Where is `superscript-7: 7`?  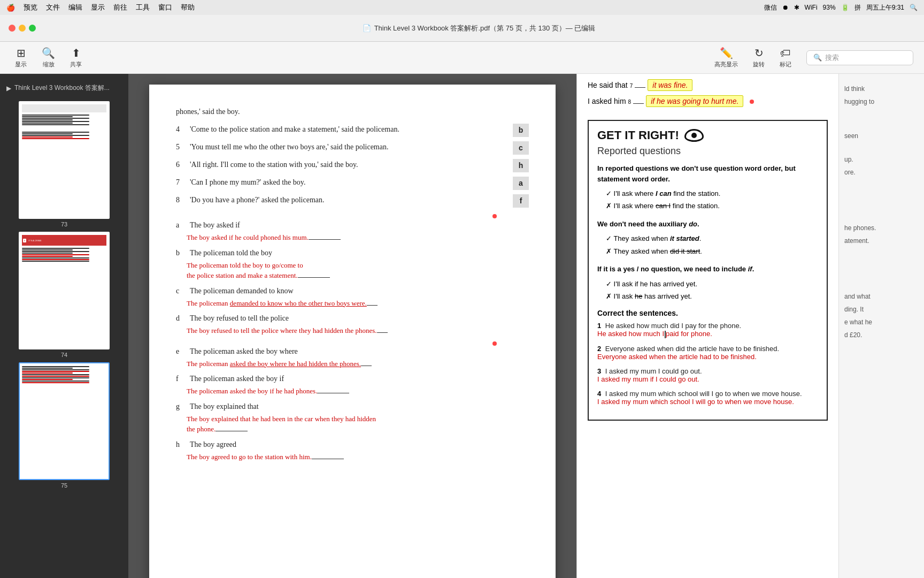 superscript-7: 7 is located at coordinates (632, 86).